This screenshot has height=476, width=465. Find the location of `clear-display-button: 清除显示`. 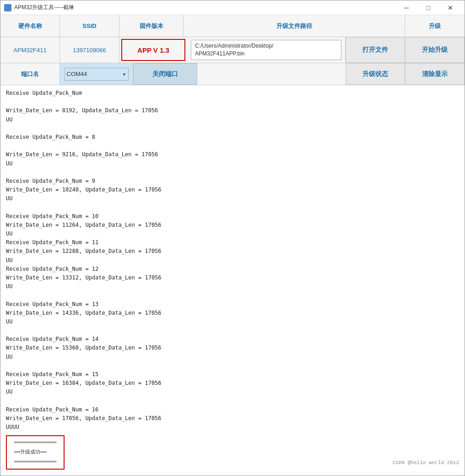

clear-display-button: 清除显示 is located at coordinates (435, 74).